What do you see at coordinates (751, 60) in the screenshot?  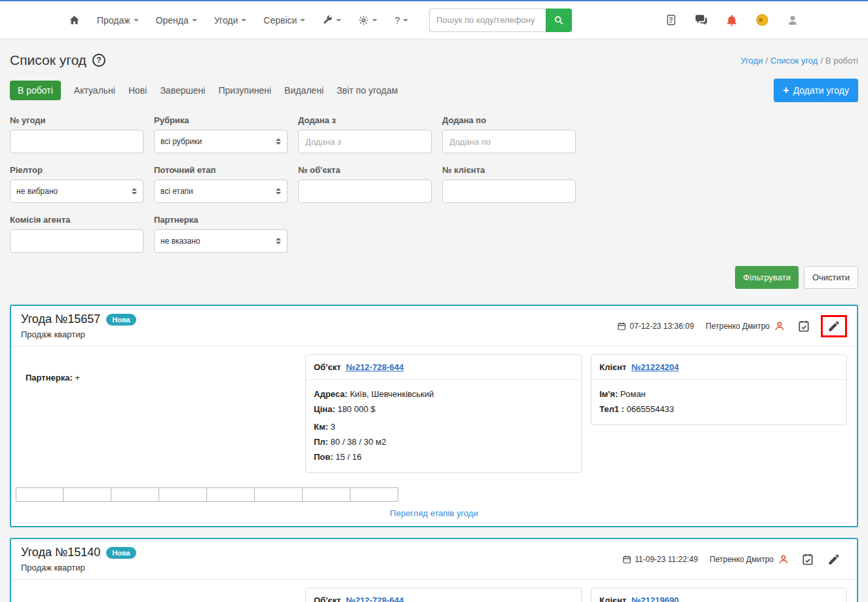 I see `breadcrumb-link-deals: Угоди` at bounding box center [751, 60].